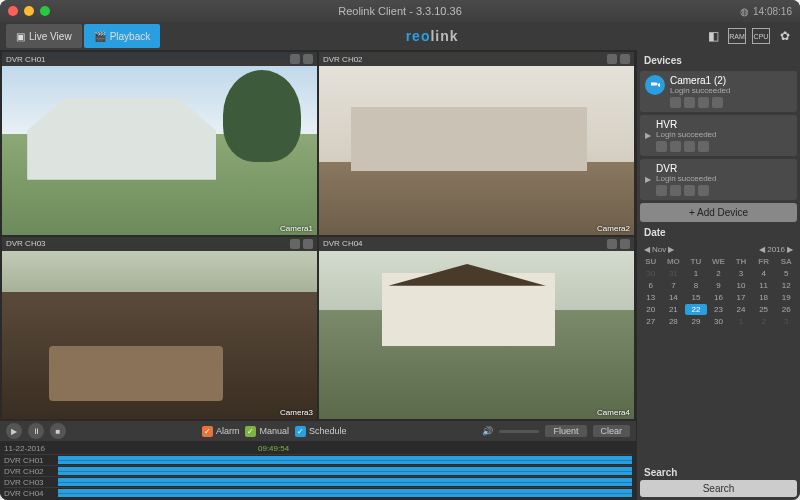 This screenshot has height=500, width=800. Describe the element at coordinates (718, 136) in the screenshot. I see `device-item: ▶ HVR Login succeeded` at that location.